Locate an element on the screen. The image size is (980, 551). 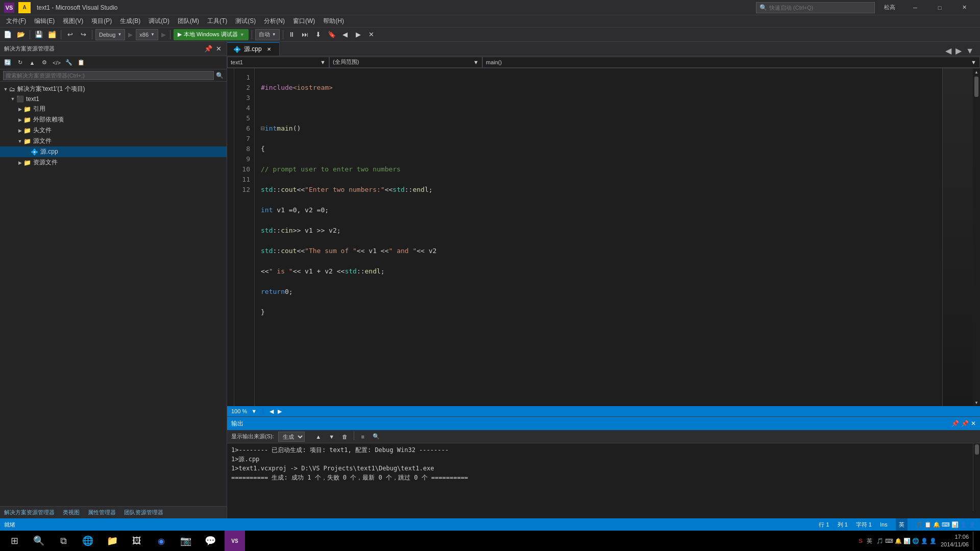
tree-source-files: ▼ 📁 源文件 is located at coordinates (113, 141).